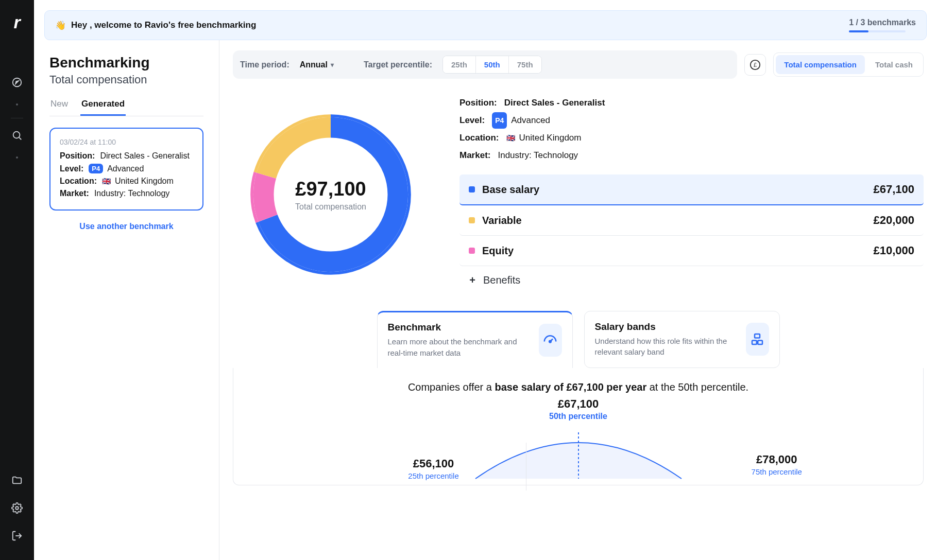 The height and width of the screenshot is (560, 937). What do you see at coordinates (691, 190) in the screenshot?
I see `breakdown-base-salary: Base salary £67,100` at bounding box center [691, 190].